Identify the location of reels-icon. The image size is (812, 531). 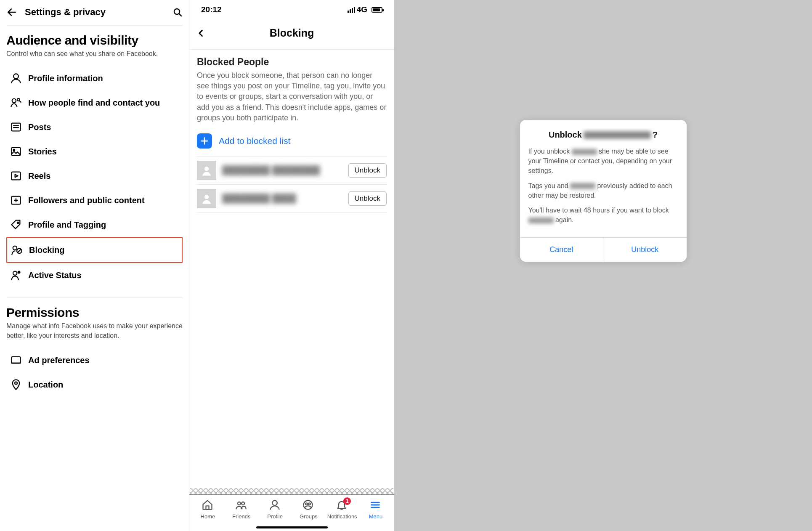
(16, 176).